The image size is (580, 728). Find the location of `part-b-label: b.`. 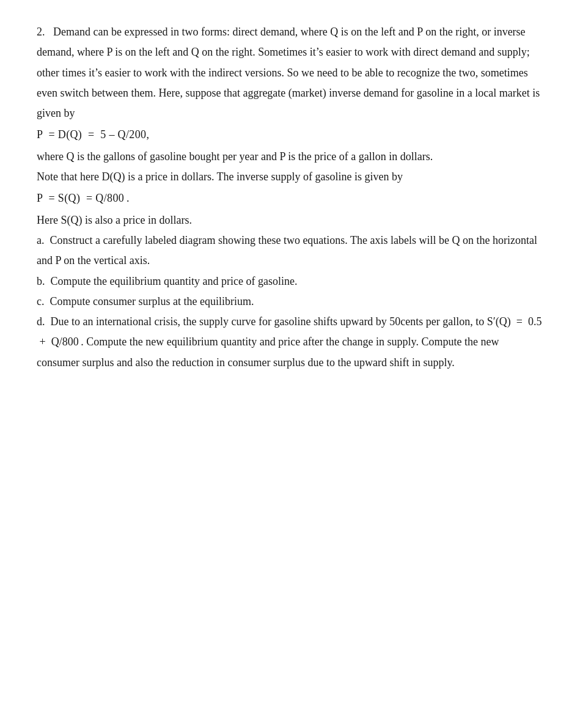

part-b-label: b. is located at coordinates (41, 281).